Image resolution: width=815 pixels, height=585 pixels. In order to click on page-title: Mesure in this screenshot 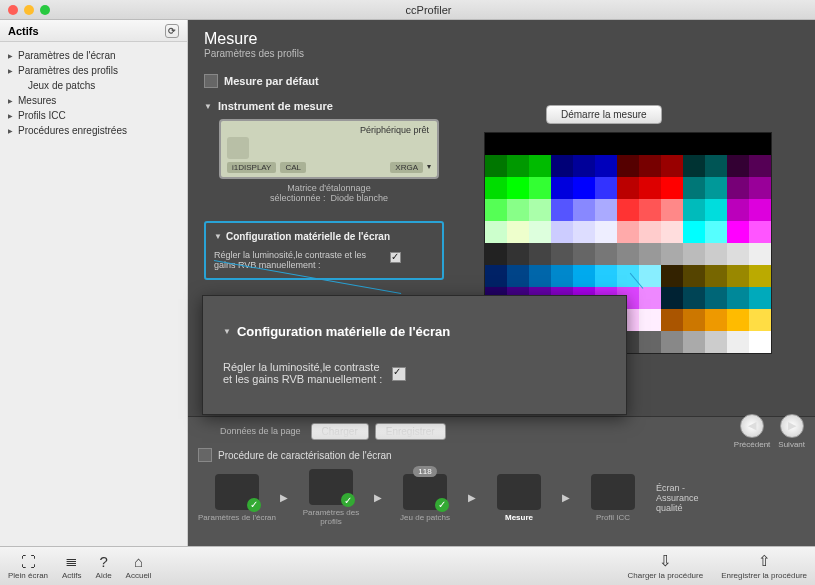, I will do `click(502, 39)`.